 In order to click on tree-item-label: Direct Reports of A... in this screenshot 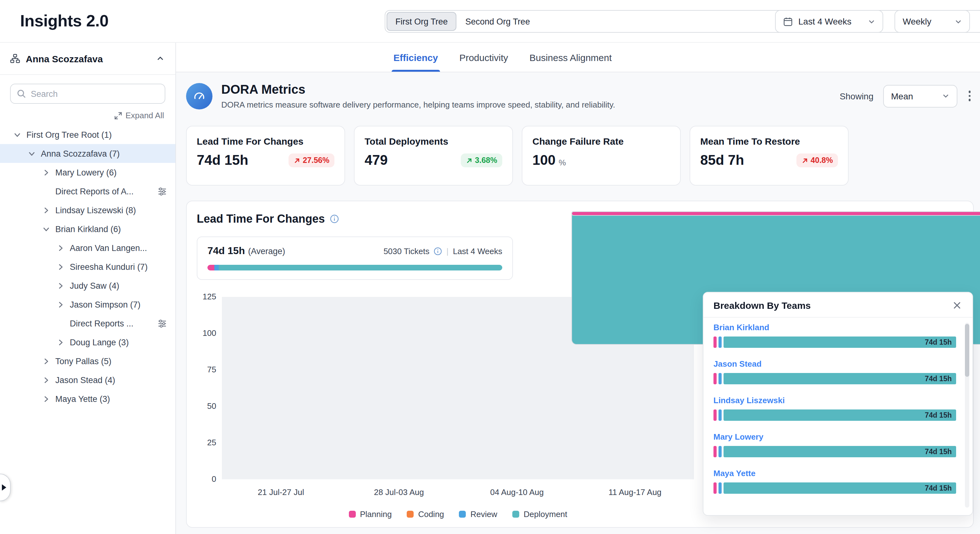, I will do `click(94, 191)`.